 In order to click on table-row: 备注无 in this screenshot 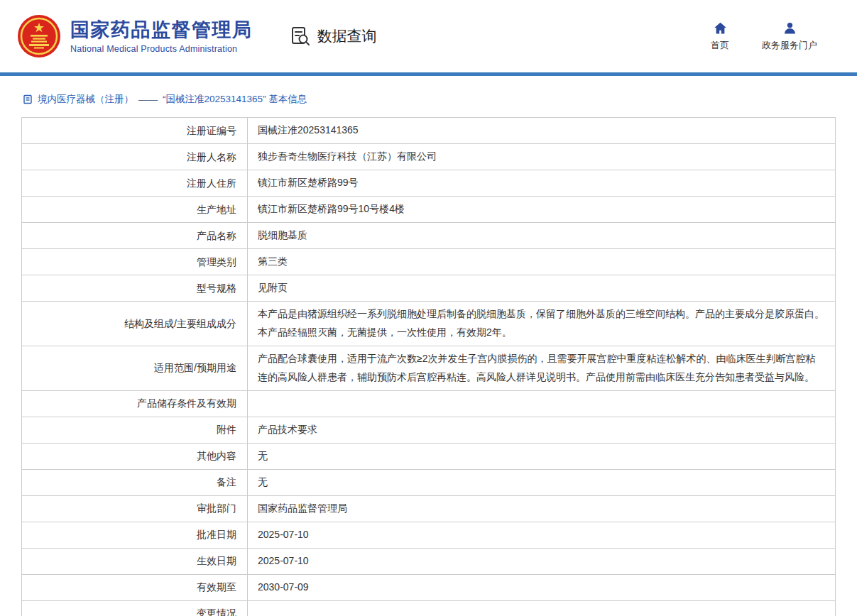, I will do `click(429, 483)`.